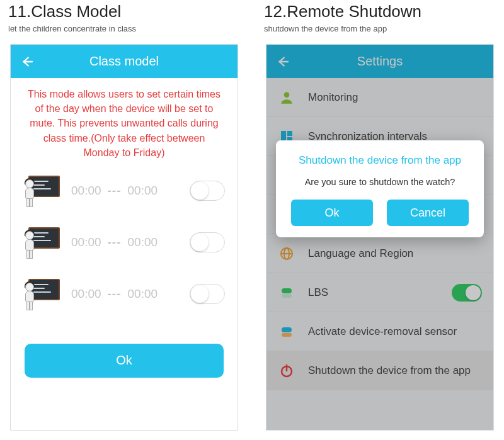 Image resolution: width=504 pixels, height=440 pixels. Describe the element at coordinates (325, 29) in the screenshot. I see `section-subtitle-right: shutdown the device from the app` at that location.